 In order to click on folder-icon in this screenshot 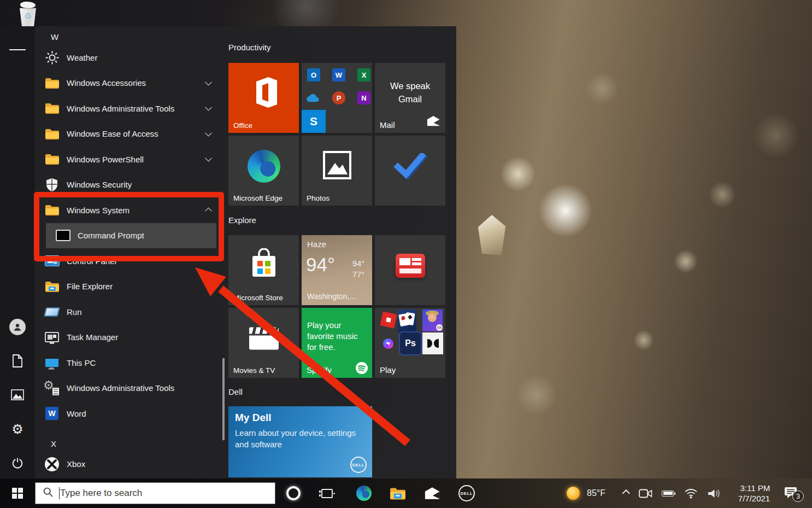, I will do `click(52, 159)`.